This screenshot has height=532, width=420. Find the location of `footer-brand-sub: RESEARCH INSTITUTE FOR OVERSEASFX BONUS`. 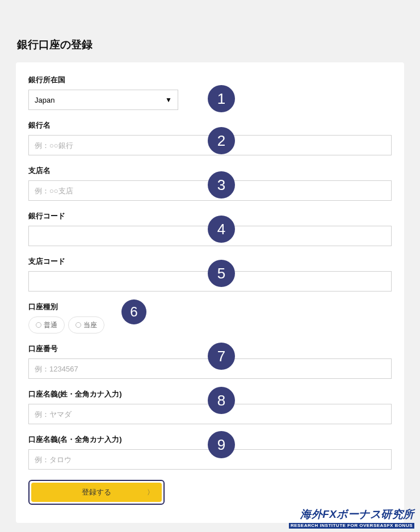

footer-brand-sub: RESEARCH INSTITUTE FOR OVERSEASFX BONUS is located at coordinates (352, 526).